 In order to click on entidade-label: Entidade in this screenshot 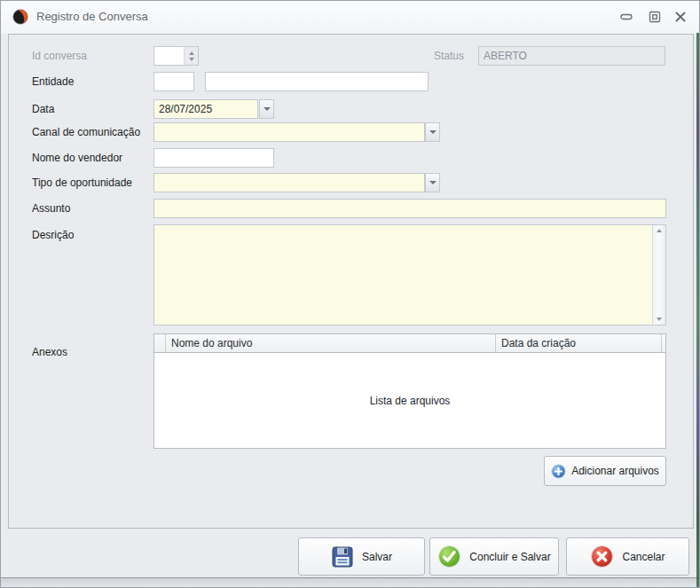, I will do `click(53, 82)`.